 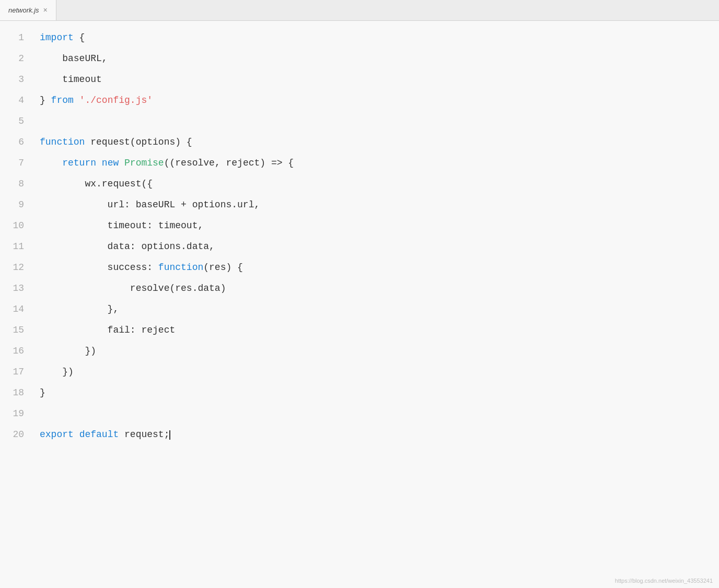 I want to click on token: new, so click(x=110, y=163).